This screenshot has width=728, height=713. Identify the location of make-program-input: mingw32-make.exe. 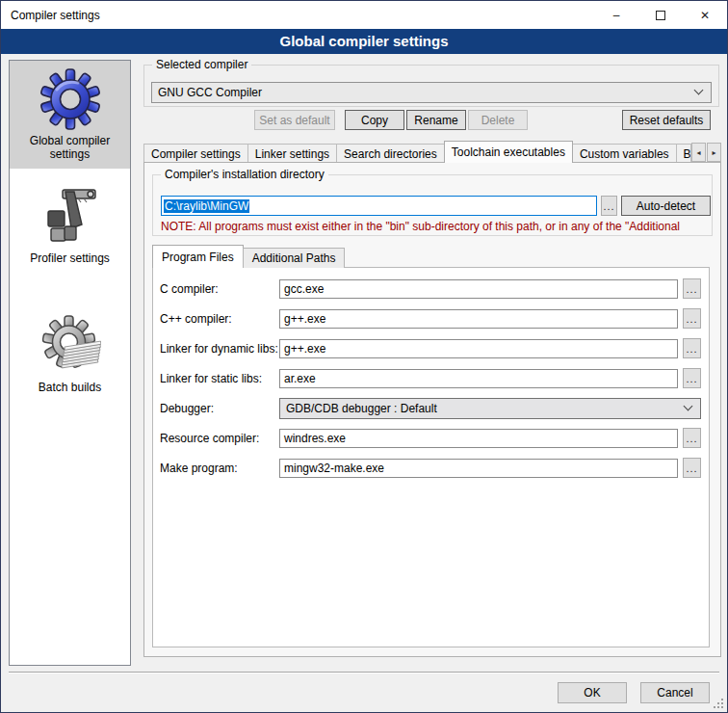
(479, 468).